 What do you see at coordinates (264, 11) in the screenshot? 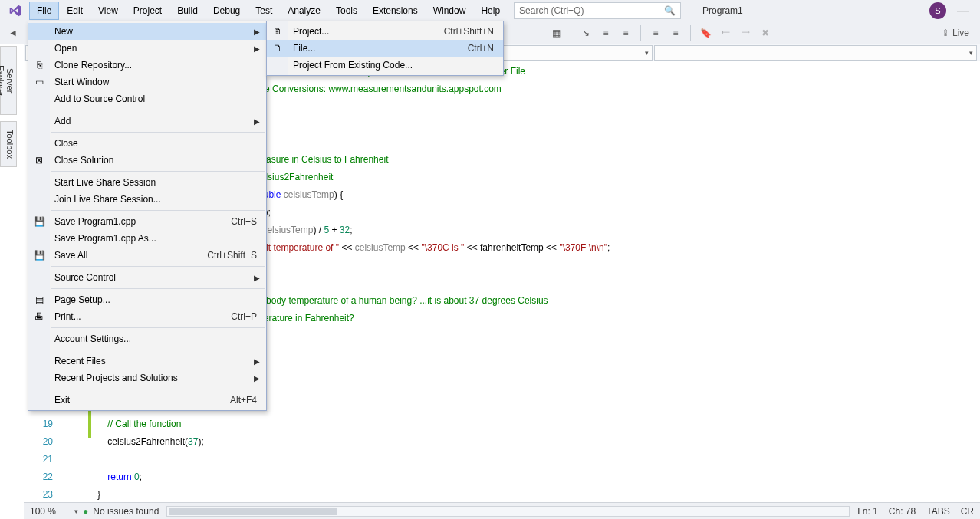
I see `menu-item-test: Test` at bounding box center [264, 11].